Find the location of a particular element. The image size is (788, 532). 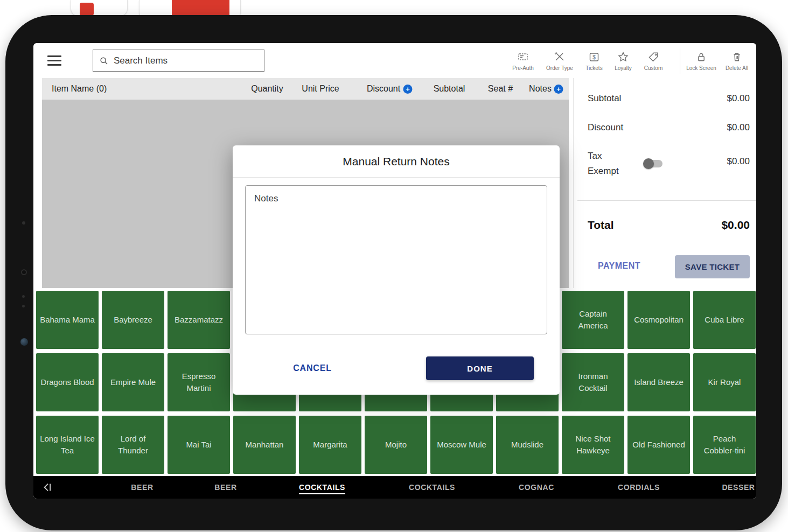

item-button: Long Island Ice Tea is located at coordinates (67, 445).